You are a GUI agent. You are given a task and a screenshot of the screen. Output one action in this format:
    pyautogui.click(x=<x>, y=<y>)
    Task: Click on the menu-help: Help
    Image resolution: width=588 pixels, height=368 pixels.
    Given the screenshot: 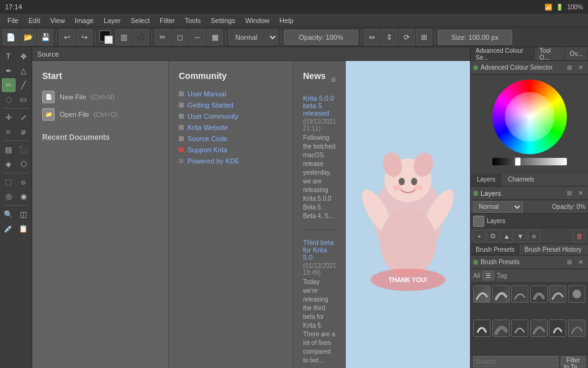 What is the action you would take?
    pyautogui.click(x=287, y=21)
    